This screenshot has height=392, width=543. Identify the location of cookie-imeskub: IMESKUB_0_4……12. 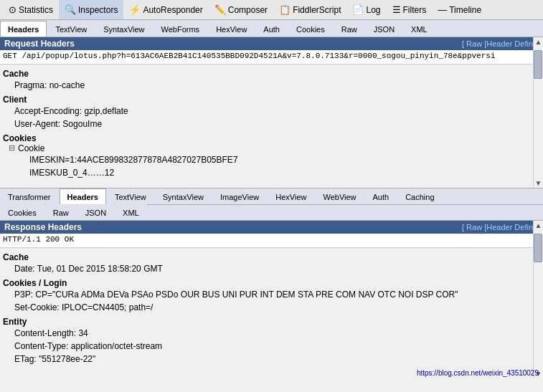
(128, 173).